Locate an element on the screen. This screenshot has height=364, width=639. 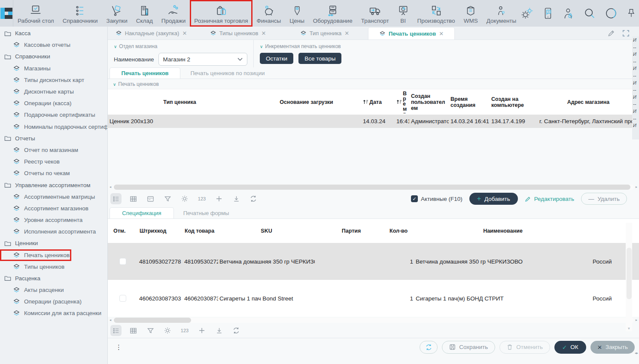
col-created-on: Создан на компьютере is located at coordinates (514, 102).